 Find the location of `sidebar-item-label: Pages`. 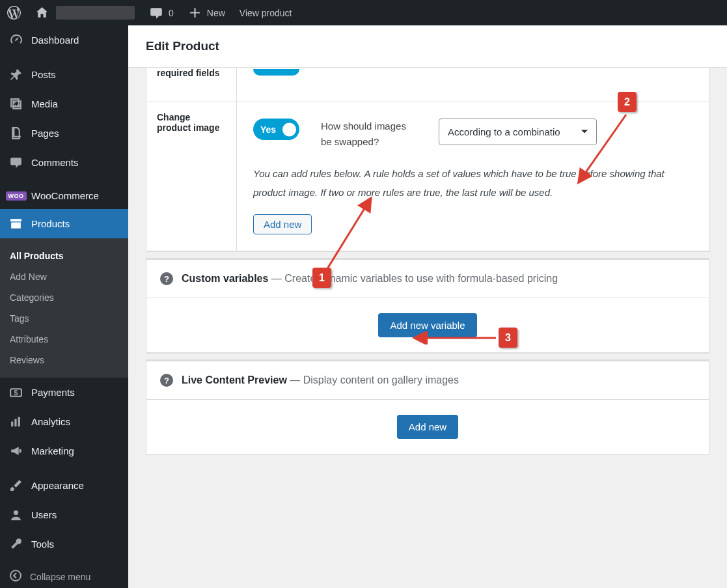

sidebar-item-label: Pages is located at coordinates (46, 133).